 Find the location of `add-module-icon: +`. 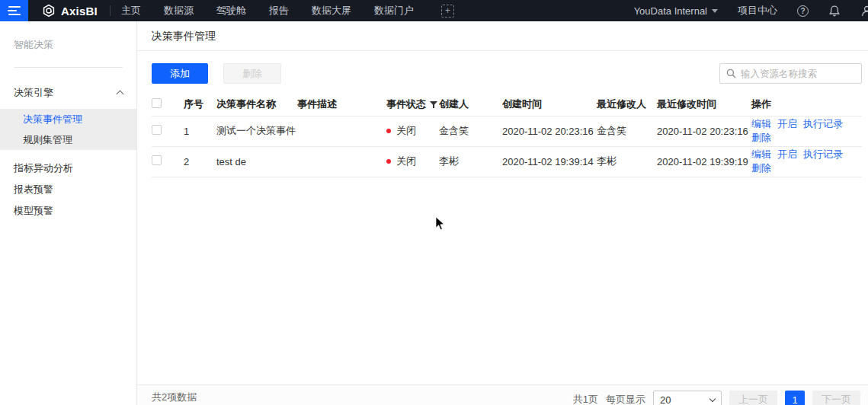

add-module-icon: + is located at coordinates (448, 11).